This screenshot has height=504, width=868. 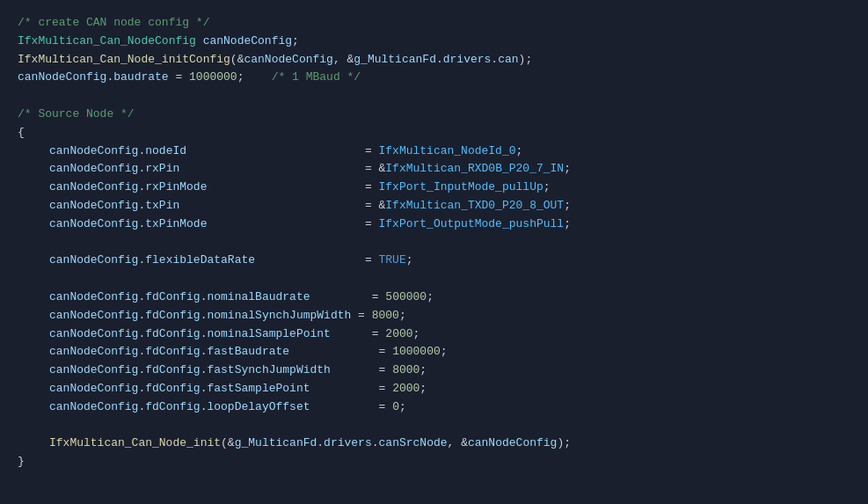 I want to click on code-line-9: canNodeConfig . rxPin = & IfxMultican_RX…, so click(x=434, y=169).